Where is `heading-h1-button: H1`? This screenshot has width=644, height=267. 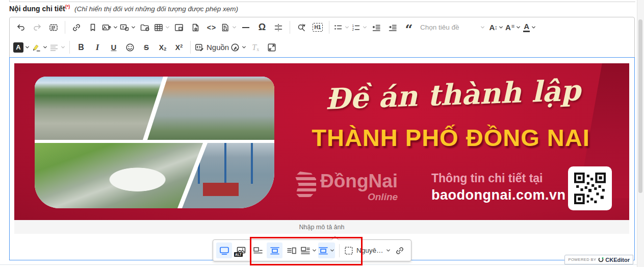
heading-h1-button: H1 is located at coordinates (318, 28).